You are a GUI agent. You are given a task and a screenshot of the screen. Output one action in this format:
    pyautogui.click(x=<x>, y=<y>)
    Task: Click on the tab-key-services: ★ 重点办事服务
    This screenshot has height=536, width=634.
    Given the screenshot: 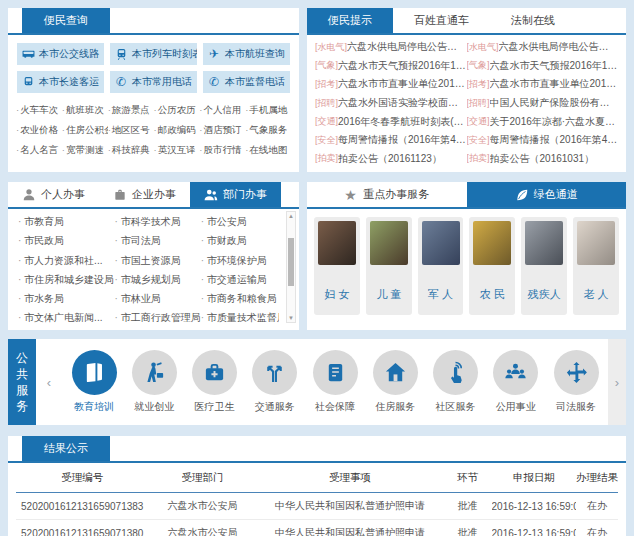 What is the action you would take?
    pyautogui.click(x=387, y=194)
    